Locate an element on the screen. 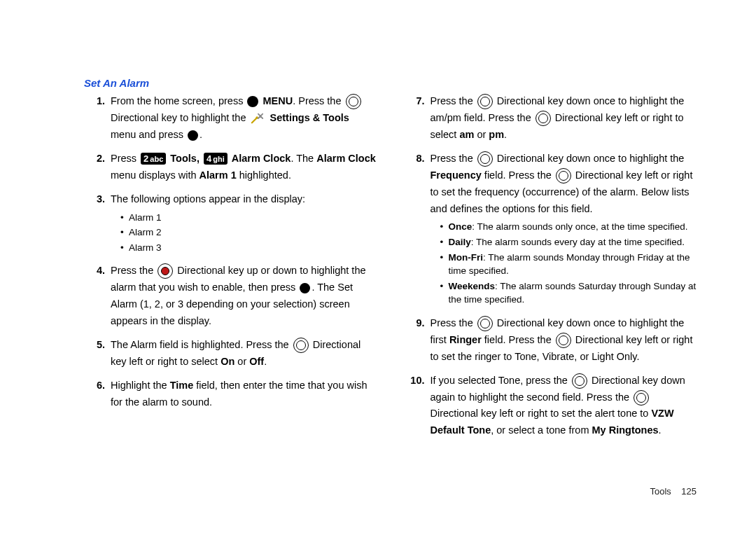 The height and width of the screenshot is (540, 756). step-1: 1. From the home screen, press MENU. Pre… is located at coordinates (231, 118).